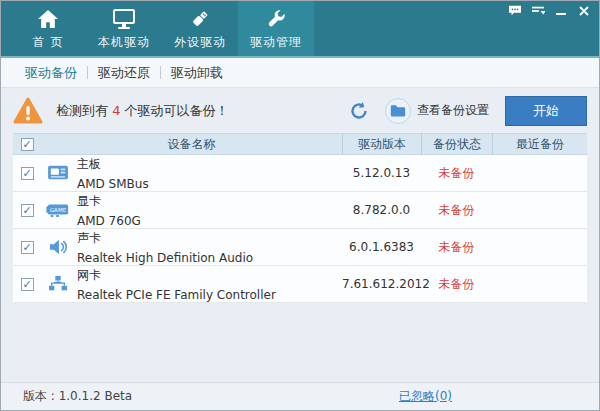 This screenshot has height=411, width=600. What do you see at coordinates (58, 284) in the screenshot?
I see `network-icon` at bounding box center [58, 284].